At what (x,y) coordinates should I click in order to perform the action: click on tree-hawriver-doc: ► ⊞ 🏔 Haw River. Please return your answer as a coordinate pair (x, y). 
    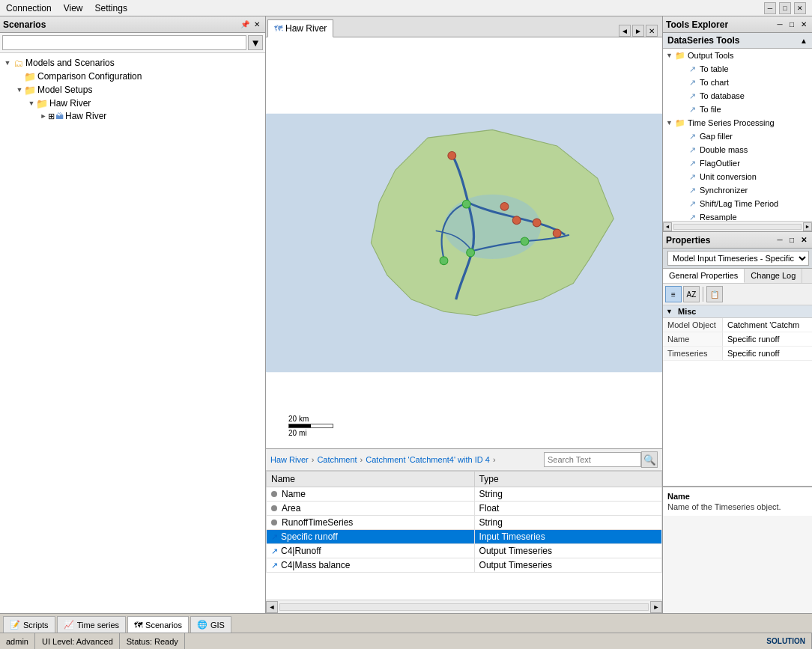
    Looking at the image, I should click on (133, 116).